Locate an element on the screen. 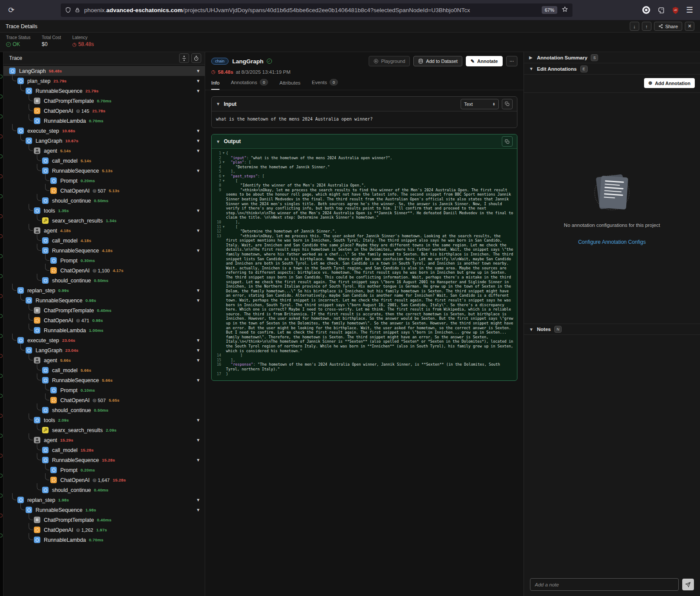 The image size is (700, 596). trace-tree-row: RunnableSequence5.66s▼ is located at coordinates (104, 380).